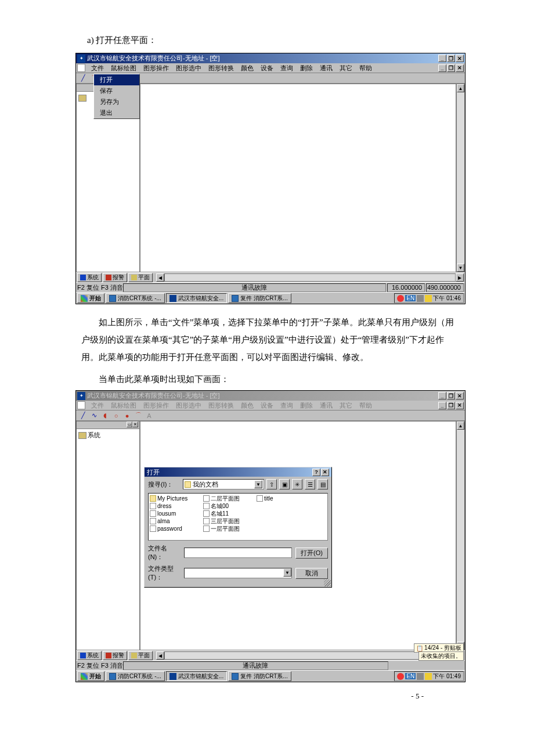  Describe the element at coordinates (175, 506) in the screenshot. I see `file-item: dress` at that location.